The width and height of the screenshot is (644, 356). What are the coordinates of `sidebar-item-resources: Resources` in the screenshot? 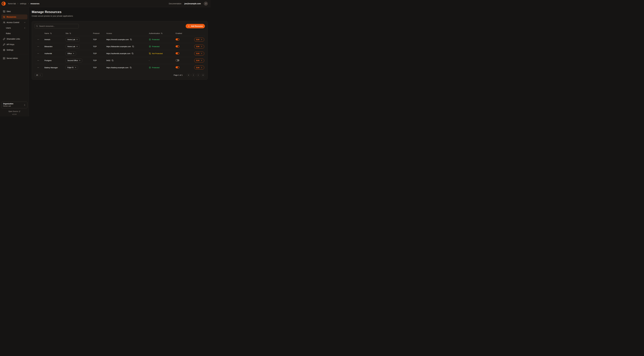 It's located at (14, 17).